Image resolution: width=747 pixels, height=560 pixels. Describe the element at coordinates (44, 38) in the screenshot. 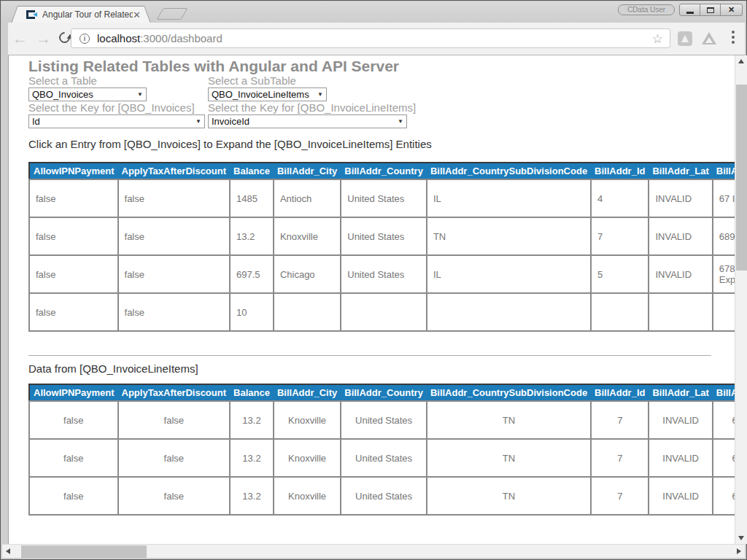

I see `forward-button: →` at that location.